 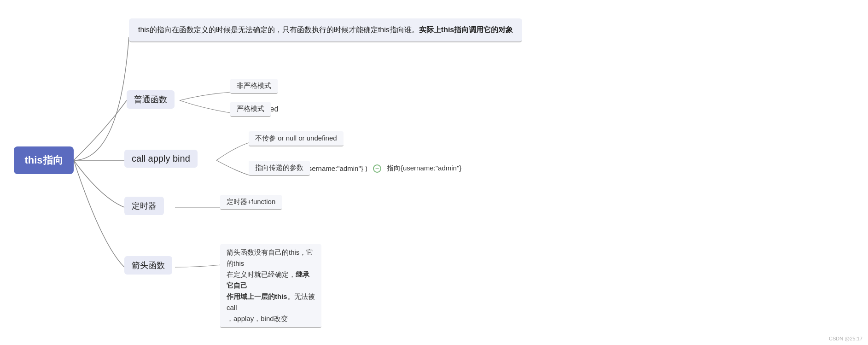 I want to click on desc-bold: 实际上this指向调用它的对象, so click(x=466, y=29).